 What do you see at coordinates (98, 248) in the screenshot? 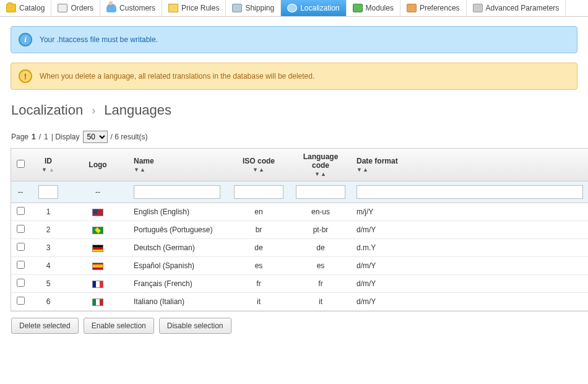
I see `flag-de-icon` at bounding box center [98, 248].